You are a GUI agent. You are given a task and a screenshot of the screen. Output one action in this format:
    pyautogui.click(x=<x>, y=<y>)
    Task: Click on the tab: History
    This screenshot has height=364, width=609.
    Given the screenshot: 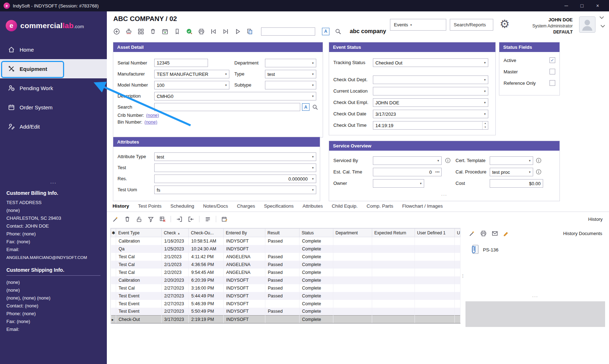 What is the action you would take?
    pyautogui.click(x=121, y=207)
    